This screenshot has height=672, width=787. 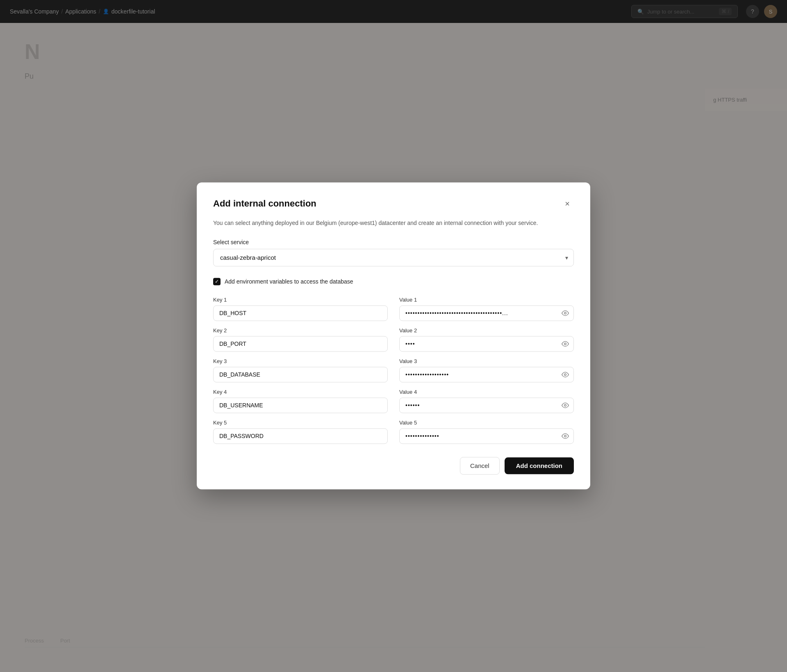 What do you see at coordinates (480, 466) in the screenshot?
I see `cancel-button: Cancel` at bounding box center [480, 466].